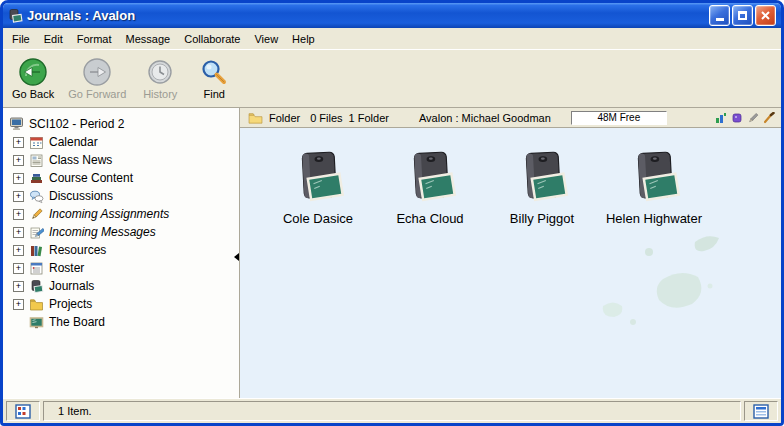 The height and width of the screenshot is (426, 784). Describe the element at coordinates (769, 118) in the screenshot. I see `paintbrush-icon` at that location.